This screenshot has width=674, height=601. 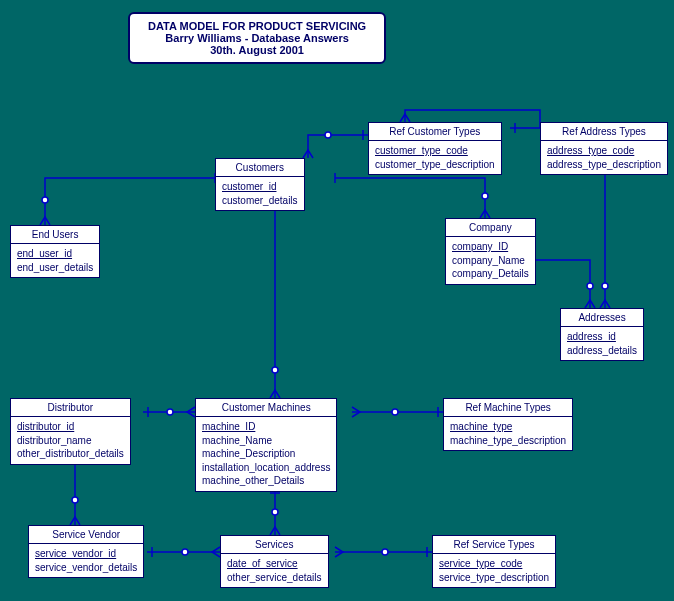 What do you see at coordinates (435, 165) in the screenshot?
I see `entity-attr: customer_type_description` at bounding box center [435, 165].